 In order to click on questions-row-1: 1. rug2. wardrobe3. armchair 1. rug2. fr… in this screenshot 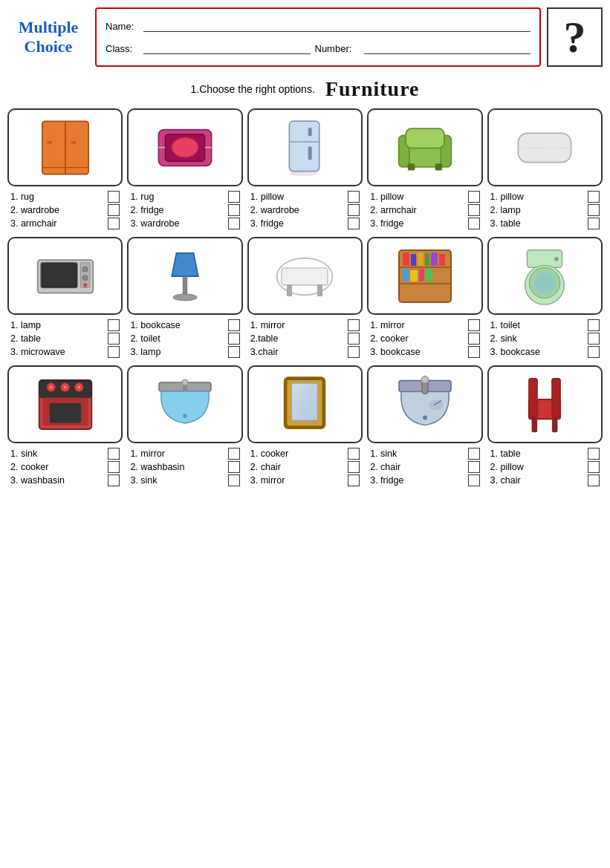, I will do `click(305, 171)`.